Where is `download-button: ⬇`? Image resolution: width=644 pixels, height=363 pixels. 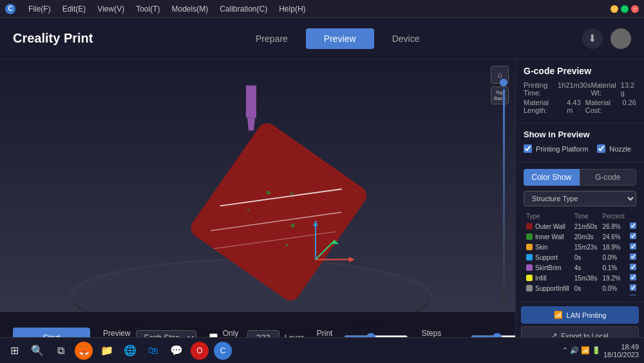 download-button: ⬇ is located at coordinates (592, 39).